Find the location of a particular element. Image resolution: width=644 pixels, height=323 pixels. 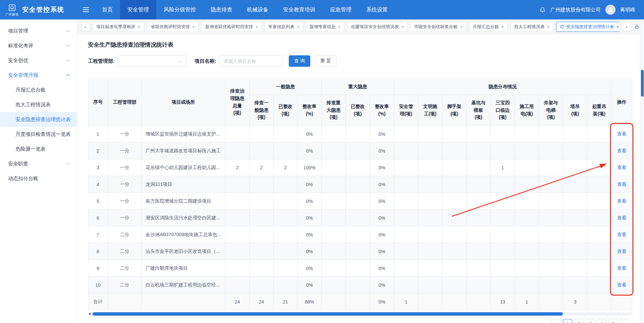

company-name: 广州建筑股份有限公司 is located at coordinates (576, 10).